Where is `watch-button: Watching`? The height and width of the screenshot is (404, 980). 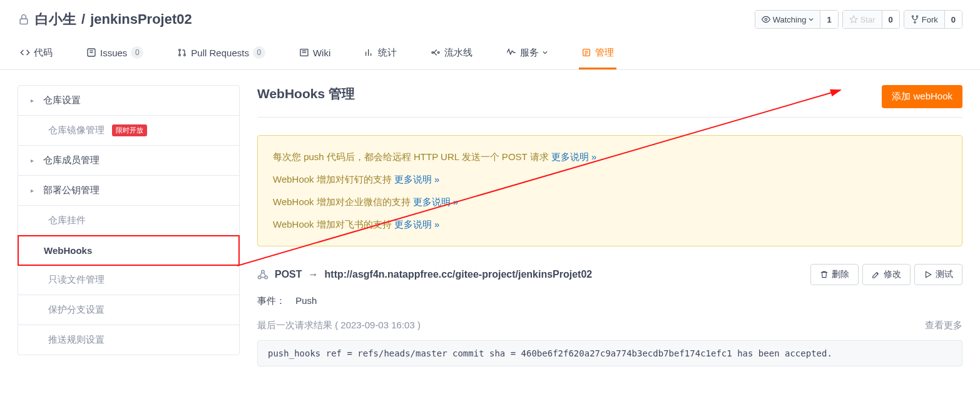 watch-button: Watching is located at coordinates (789, 19).